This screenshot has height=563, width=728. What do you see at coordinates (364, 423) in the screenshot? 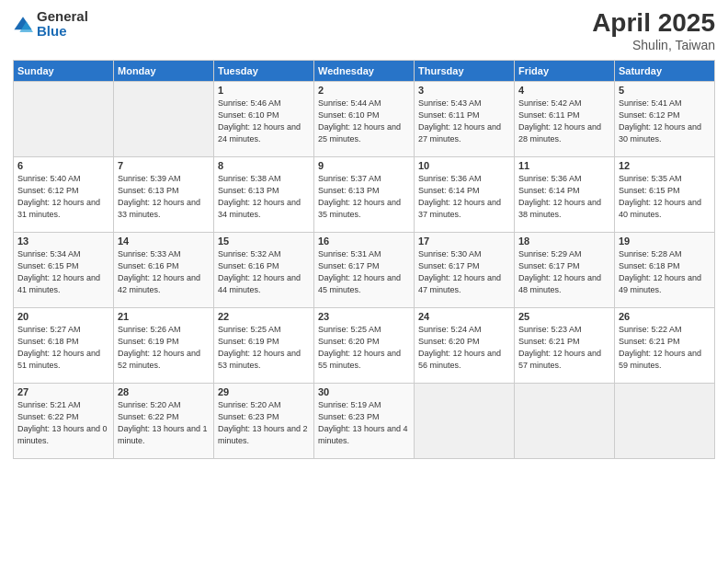
I see `cell-info: Sunrise: 5:19 AMSunset: 6:23 PMDaylight:…` at bounding box center [364, 423].